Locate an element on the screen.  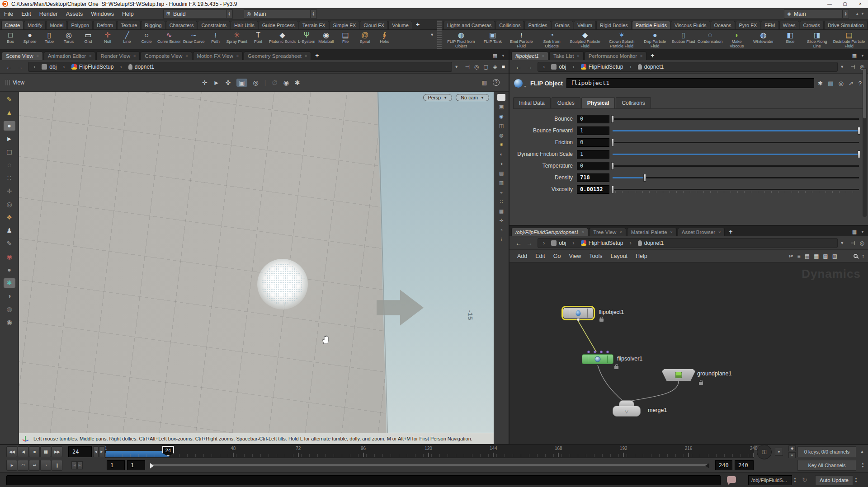
shelf-tab: Terrain FX is located at coordinates (314, 25).